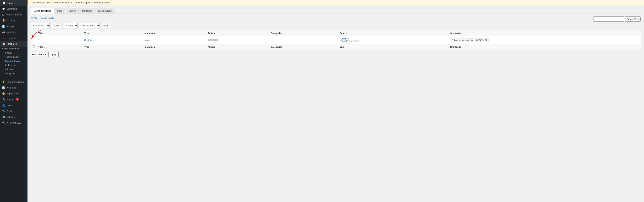  I want to click on actions-bar: Bulk actions Delete Apply All dates All …, so click(336, 25).